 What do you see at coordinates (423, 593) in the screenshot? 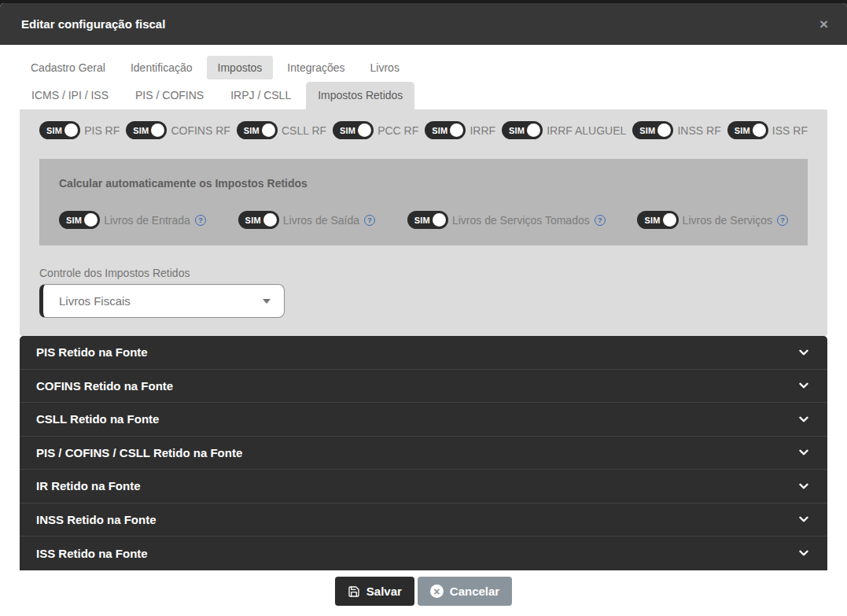
I see `modal-footer: Salvar × Cancelar` at bounding box center [423, 593].